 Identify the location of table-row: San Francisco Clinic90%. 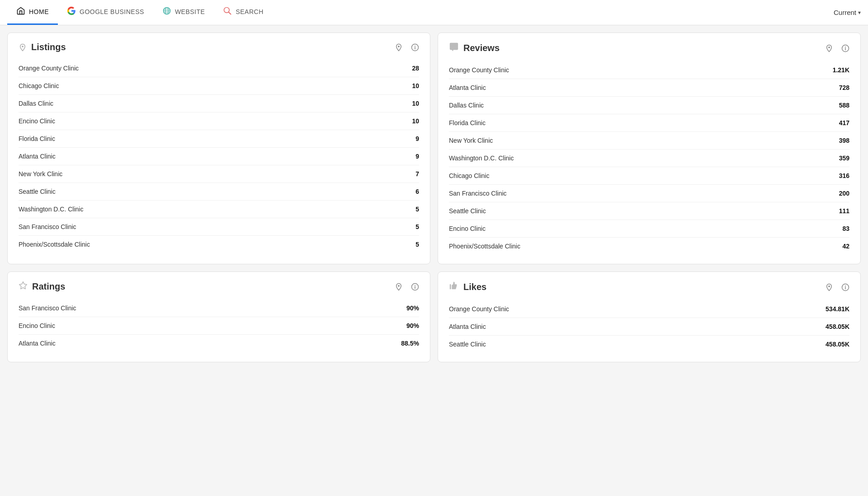
(219, 308).